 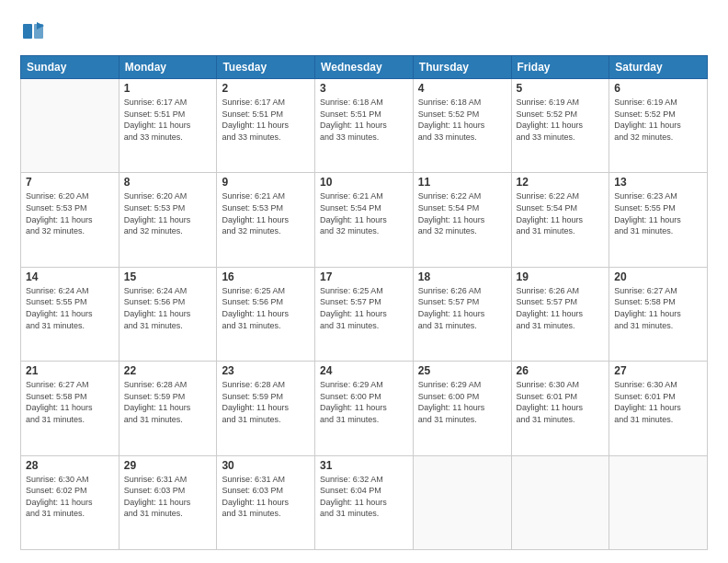 What do you see at coordinates (658, 182) in the screenshot?
I see `day-number: 13` at bounding box center [658, 182].